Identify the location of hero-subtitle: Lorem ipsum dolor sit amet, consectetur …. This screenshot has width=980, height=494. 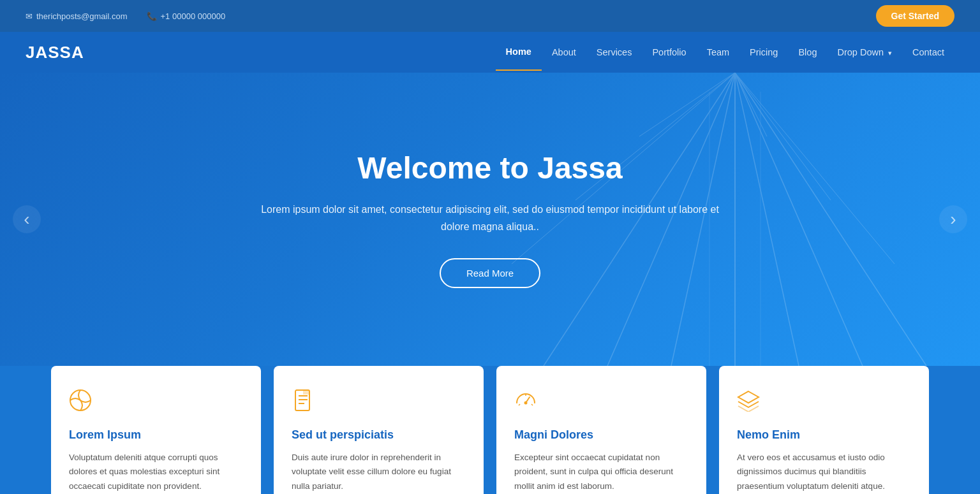
(490, 218).